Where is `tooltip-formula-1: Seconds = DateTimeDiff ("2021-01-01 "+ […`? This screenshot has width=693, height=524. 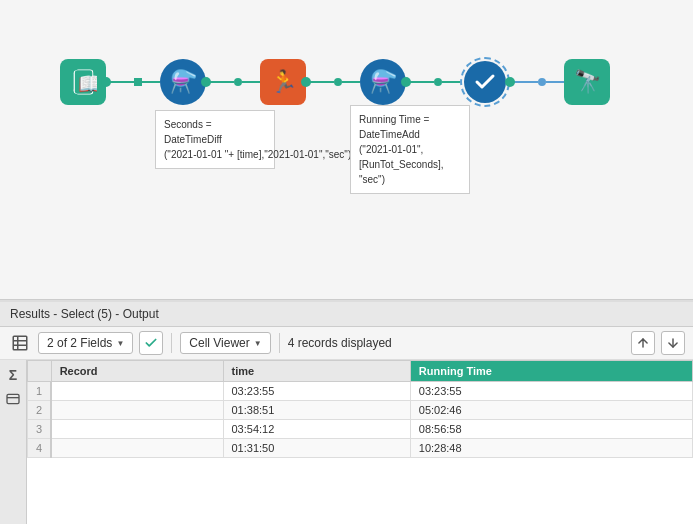
tooltip-formula-1: Seconds = DateTimeDiff ("2021-01-01 "+ [… is located at coordinates (215, 140).